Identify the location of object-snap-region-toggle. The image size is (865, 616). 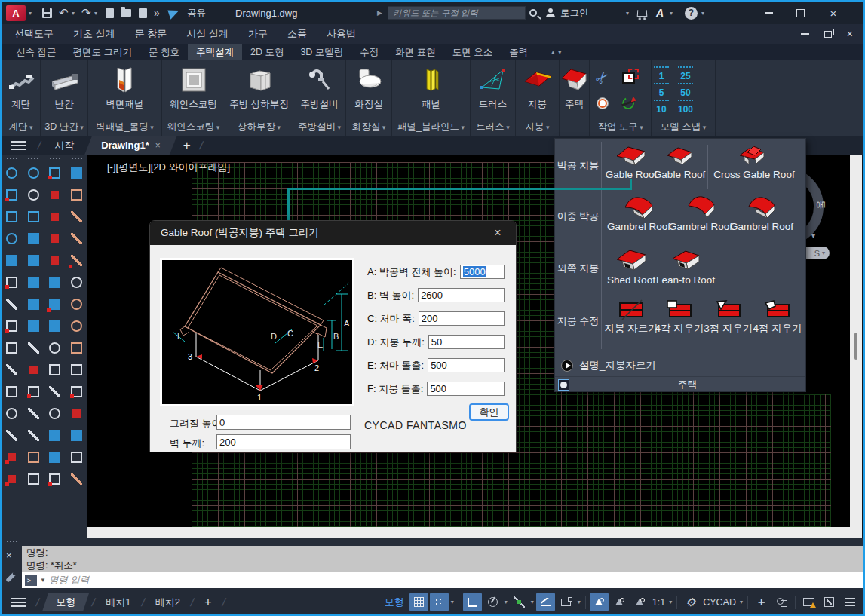
(566, 602).